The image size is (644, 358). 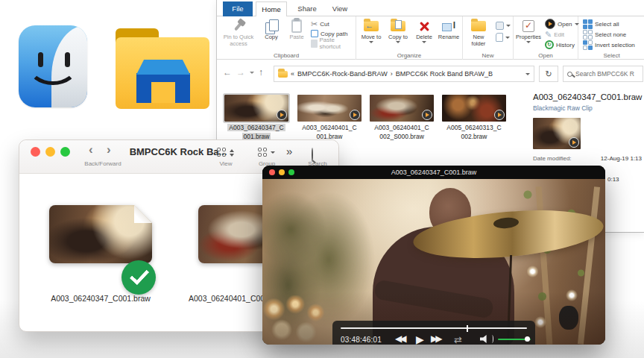 I want to click on tab-view: View, so click(x=340, y=9).